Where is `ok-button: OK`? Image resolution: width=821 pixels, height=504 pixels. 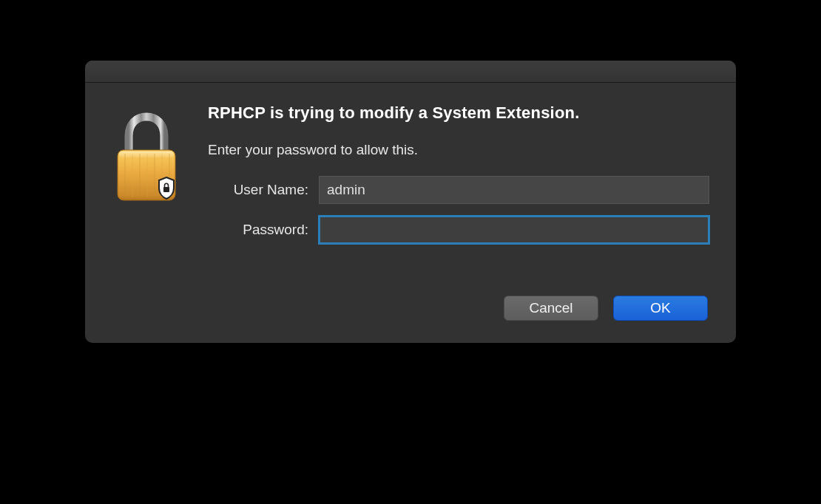 ok-button: OK is located at coordinates (660, 308).